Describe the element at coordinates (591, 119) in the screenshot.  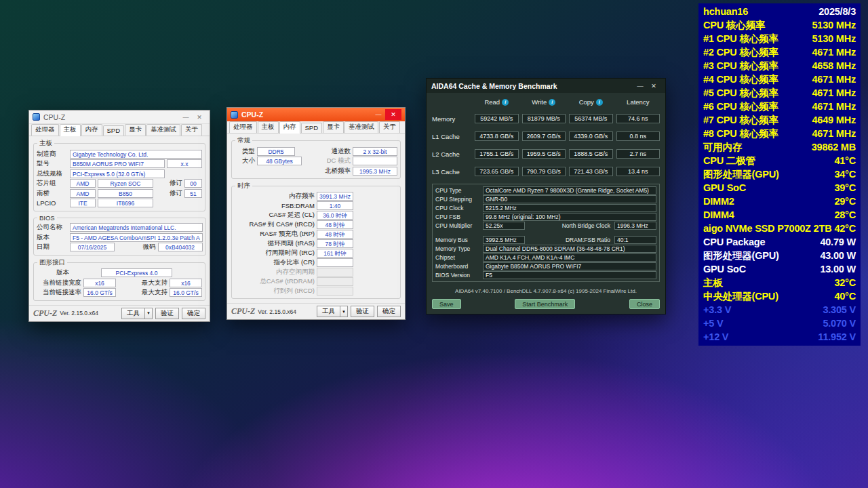
I see `memory-copy-value: 56374 MB/s` at that location.